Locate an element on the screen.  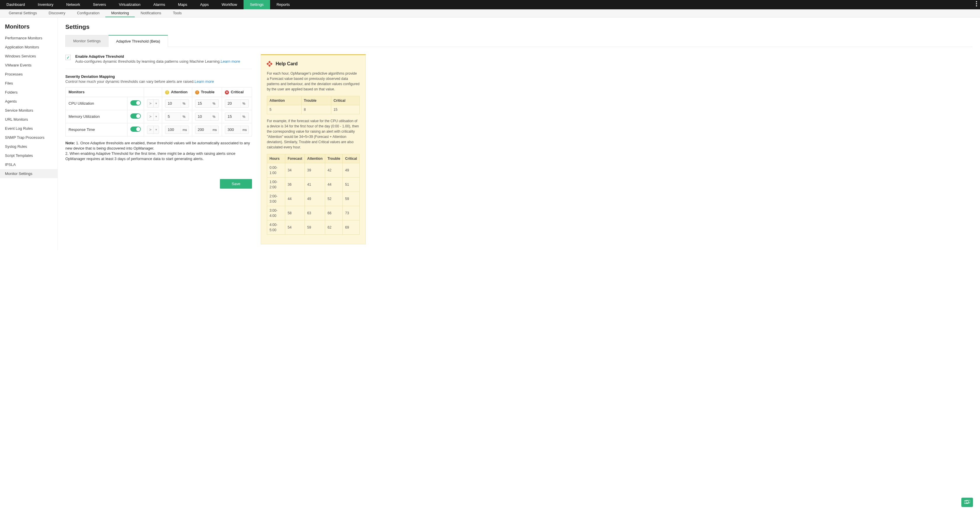
page-title: Settings is located at coordinates (519, 27).